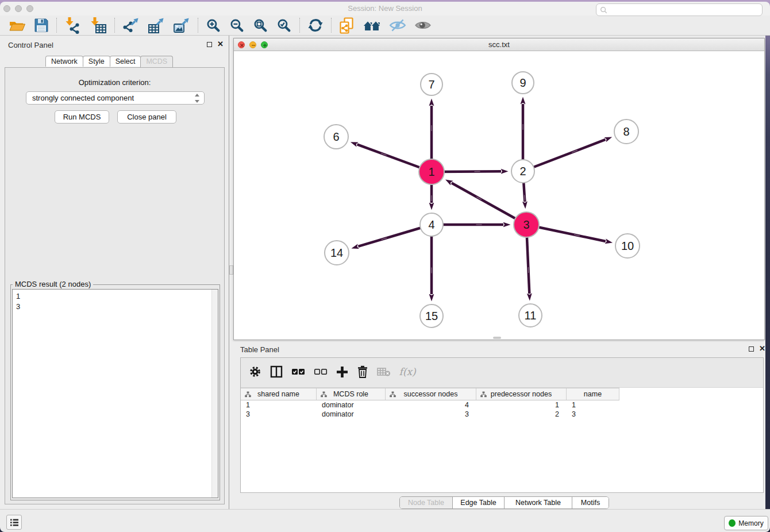 The image size is (770, 532). I want to click on show-columns-button, so click(276, 372).